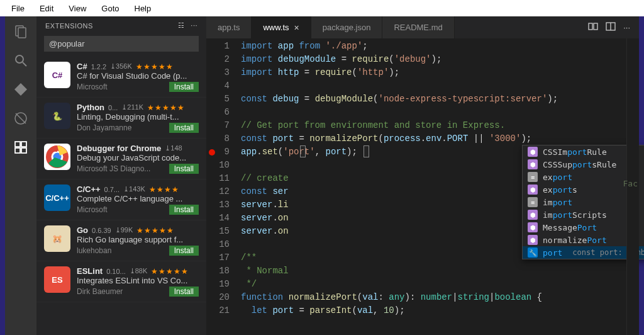 This screenshot has width=644, height=335. Describe the element at coordinates (121, 200) in the screenshot. I see `extension-item: C/C++C/C++0.7...⤓143K★★★★Complete C/C++ …` at that location.